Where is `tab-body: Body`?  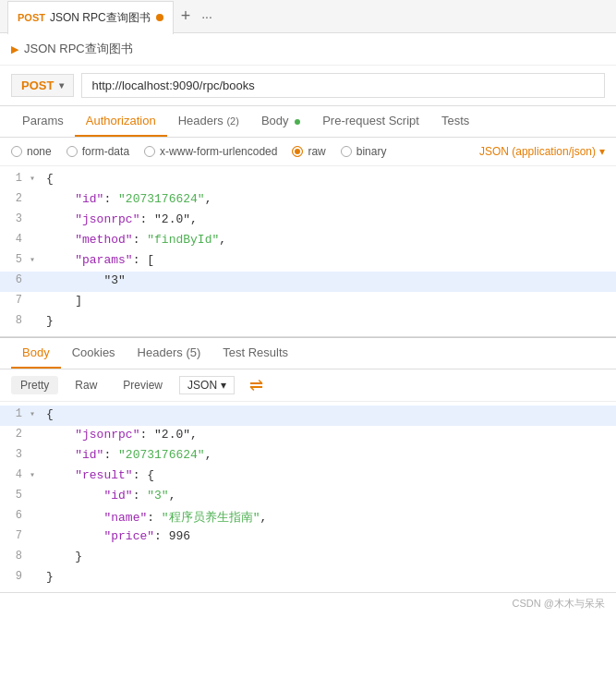
tab-body: Body is located at coordinates (281, 122).